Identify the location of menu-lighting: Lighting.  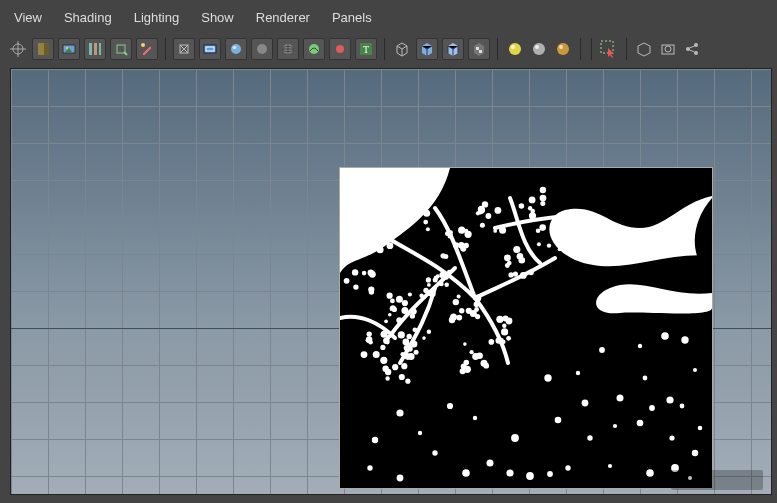
(157, 18).